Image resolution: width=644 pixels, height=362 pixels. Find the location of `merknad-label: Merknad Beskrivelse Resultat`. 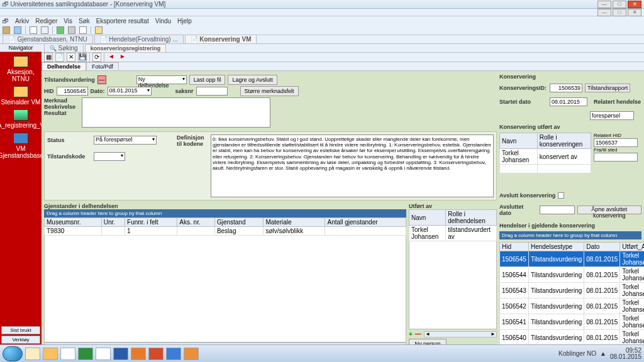

merknad-label: Merknad Beskrivelse Resultat is located at coordinates (62, 107).